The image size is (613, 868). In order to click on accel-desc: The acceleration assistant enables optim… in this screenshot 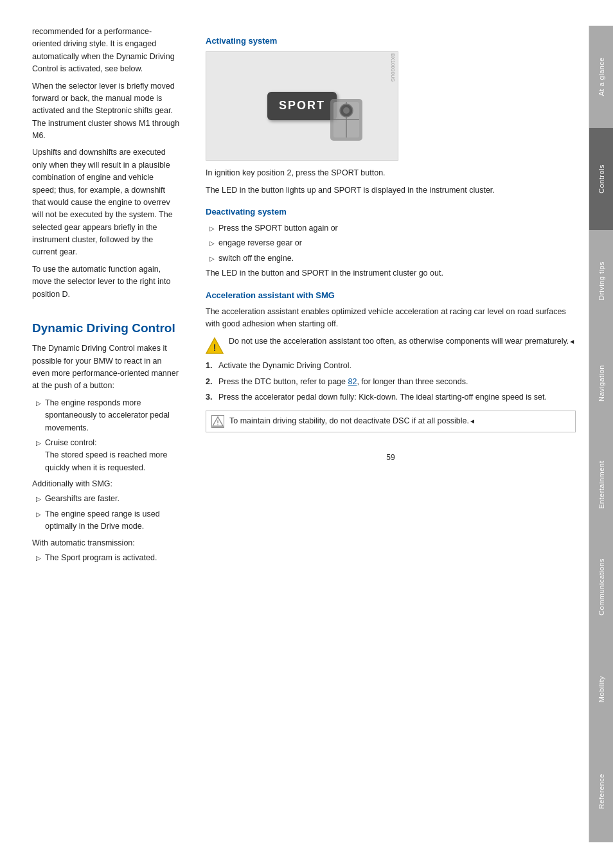, I will do `click(391, 319)`.